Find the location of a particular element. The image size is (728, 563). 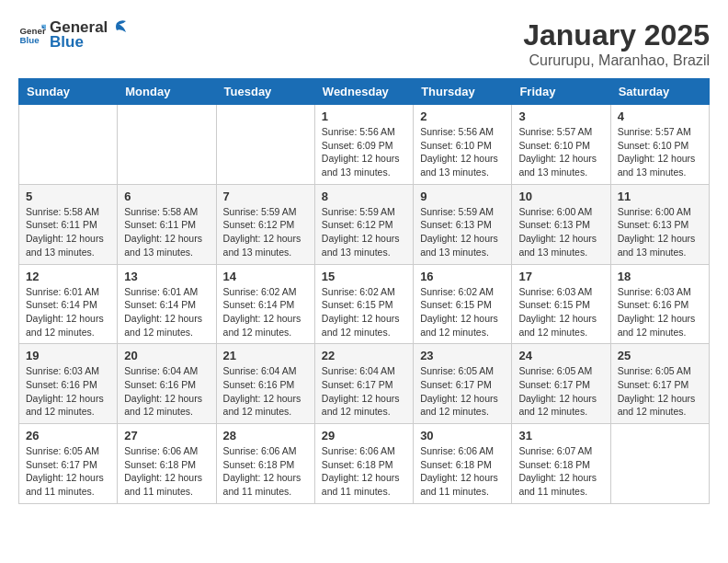

calendar-day-cell: 24Sunrise: 6:05 AM Sunset: 6:17 PM Dayli… is located at coordinates (561, 385).